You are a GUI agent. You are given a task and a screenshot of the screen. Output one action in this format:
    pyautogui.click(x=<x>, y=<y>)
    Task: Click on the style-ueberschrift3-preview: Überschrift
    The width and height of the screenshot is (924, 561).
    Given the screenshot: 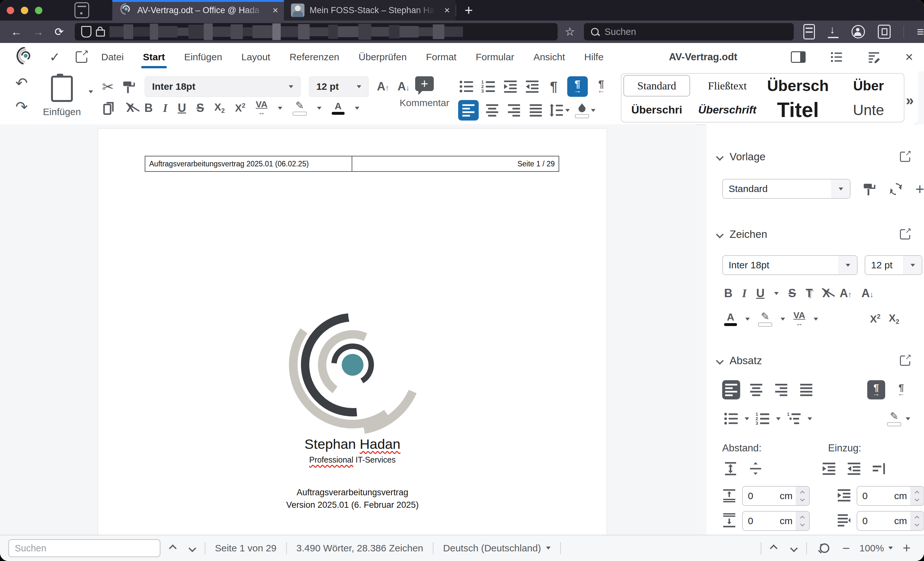 What is the action you would take?
    pyautogui.click(x=728, y=110)
    